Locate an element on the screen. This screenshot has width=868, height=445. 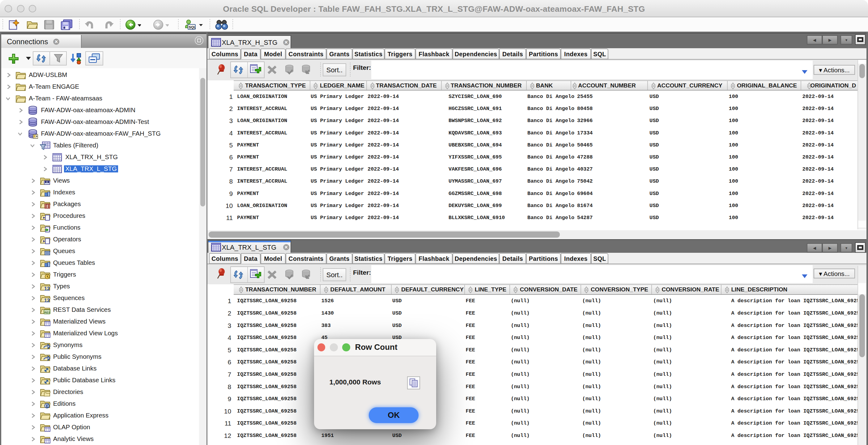
svg-text: REST is located at coordinates (47, 313).